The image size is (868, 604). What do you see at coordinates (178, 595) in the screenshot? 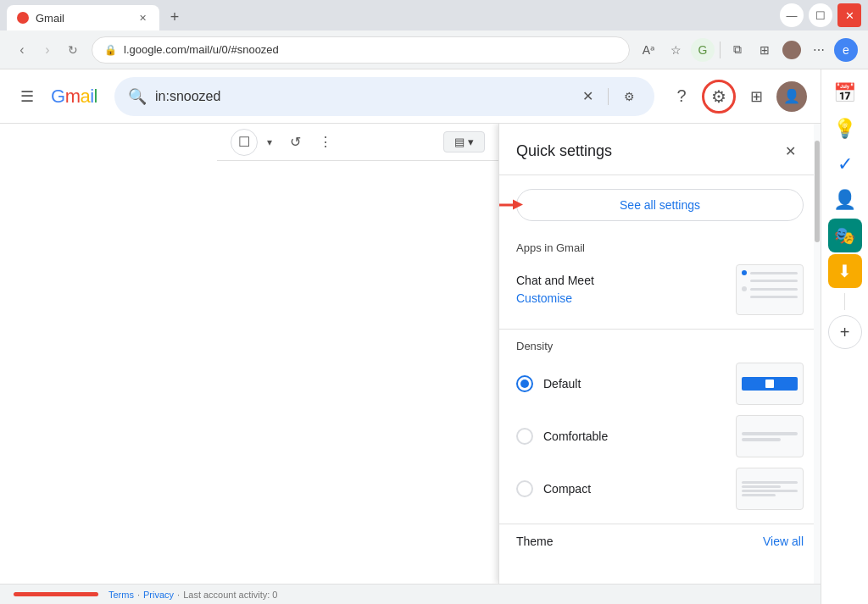
I see `footer-sep2: ·` at bounding box center [178, 595].